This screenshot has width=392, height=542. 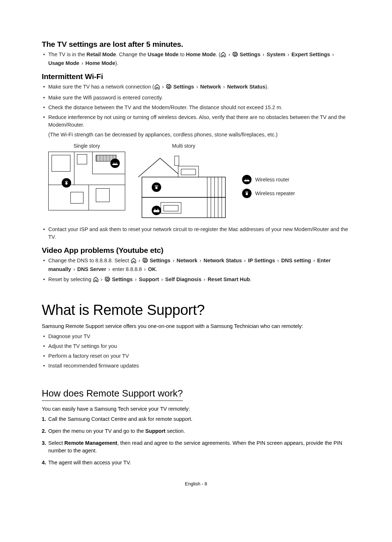 I want to click on list-item: Perform a factory reset on your TV, so click(x=199, y=356).